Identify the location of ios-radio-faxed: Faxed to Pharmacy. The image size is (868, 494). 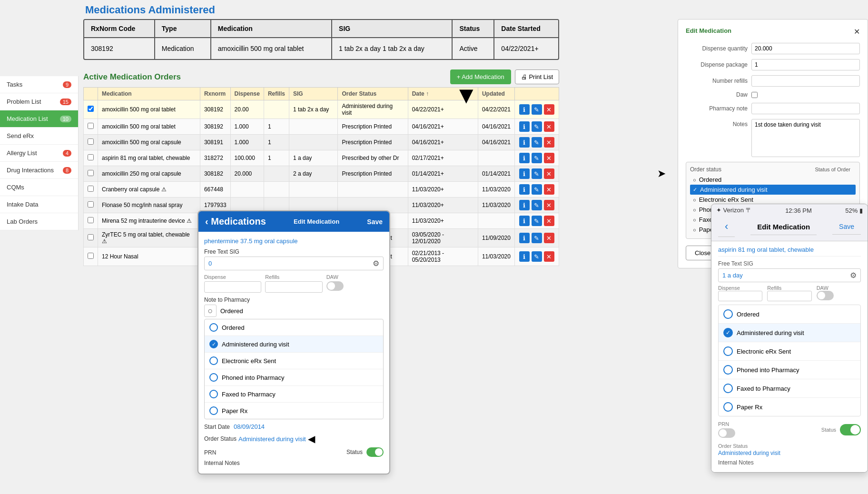
(789, 388).